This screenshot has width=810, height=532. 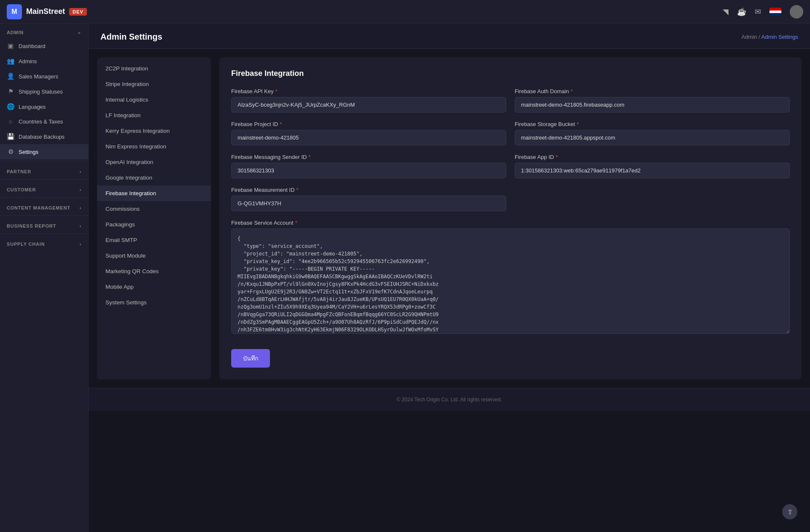 I want to click on messaging-sender-input, so click(x=369, y=170).